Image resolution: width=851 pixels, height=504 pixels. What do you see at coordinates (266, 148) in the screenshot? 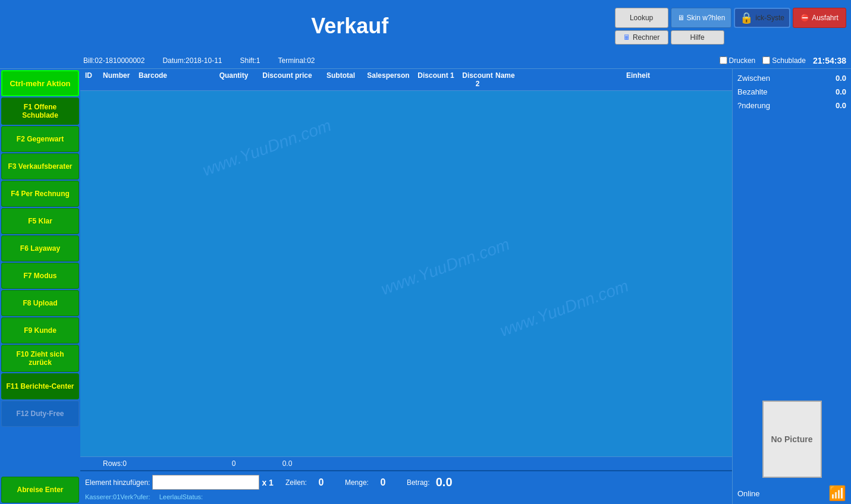
I see `watermark-1: www.YuuDnn.com` at bounding box center [266, 148].